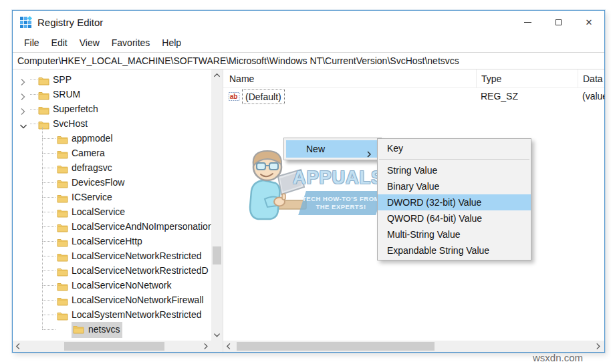 This screenshot has width=611, height=364. Describe the element at coordinates (59, 43) in the screenshot. I see `menu-edit: Edit` at that location.